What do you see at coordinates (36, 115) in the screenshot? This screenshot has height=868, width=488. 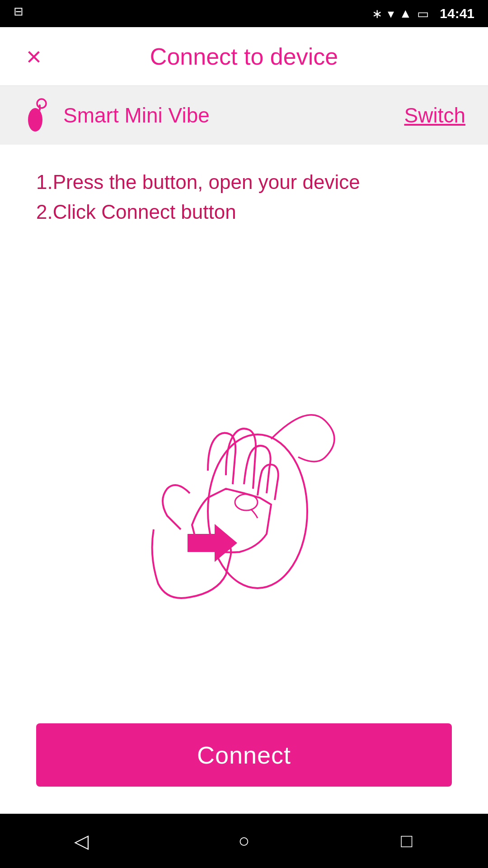 I see `device-icon` at bounding box center [36, 115].